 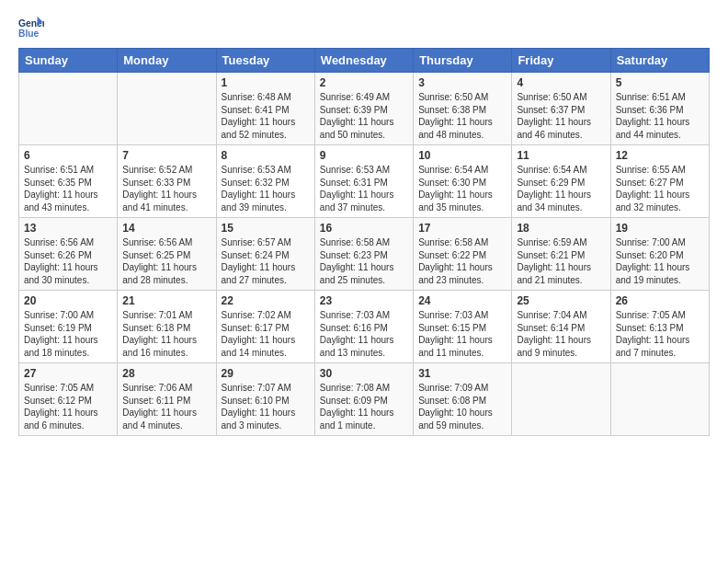 I want to click on day-number: 1, so click(x=266, y=83).